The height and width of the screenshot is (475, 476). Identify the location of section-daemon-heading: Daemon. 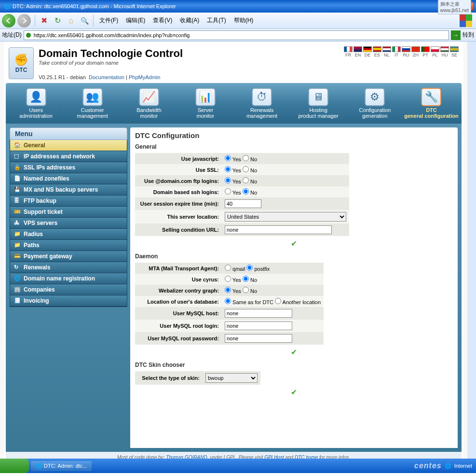
(294, 256).